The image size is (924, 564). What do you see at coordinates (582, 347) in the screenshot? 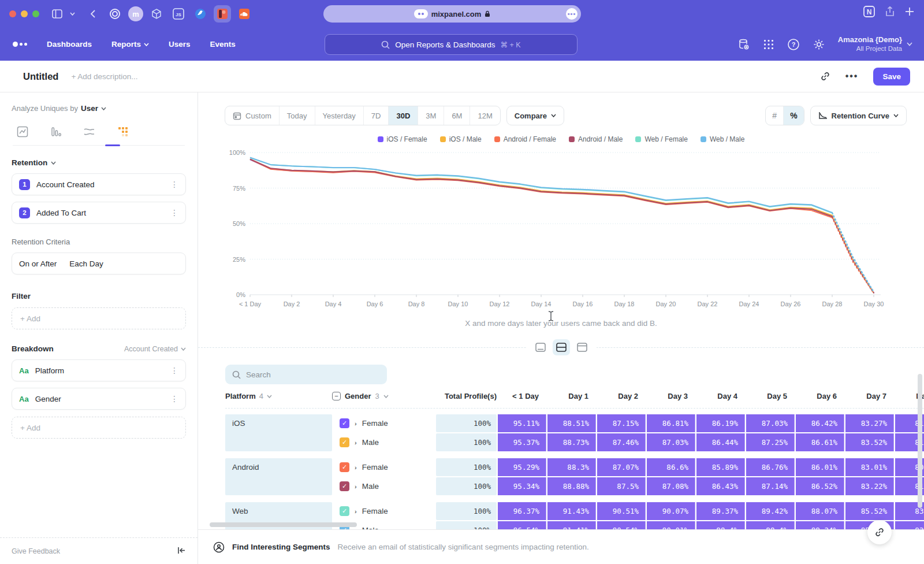
I see `table-only-view-button` at bounding box center [582, 347].